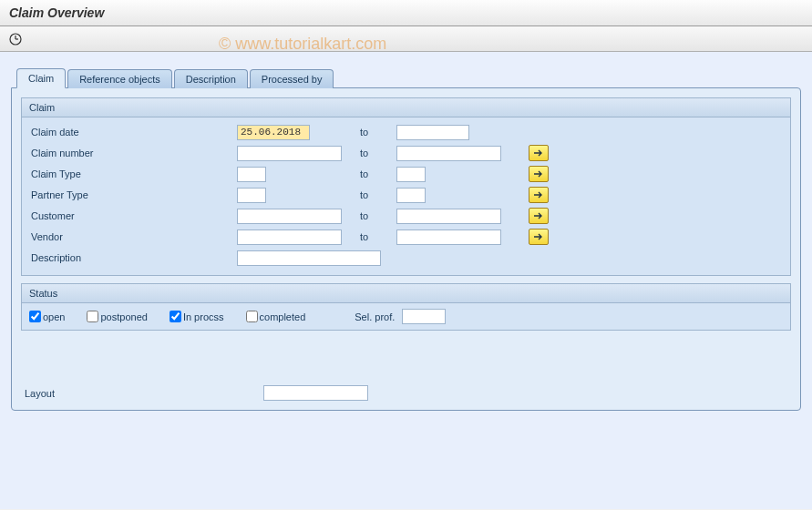 This screenshot has height=510, width=812. Describe the element at coordinates (406, 132) in the screenshot. I see `row-claim-date: Claim date to` at that location.